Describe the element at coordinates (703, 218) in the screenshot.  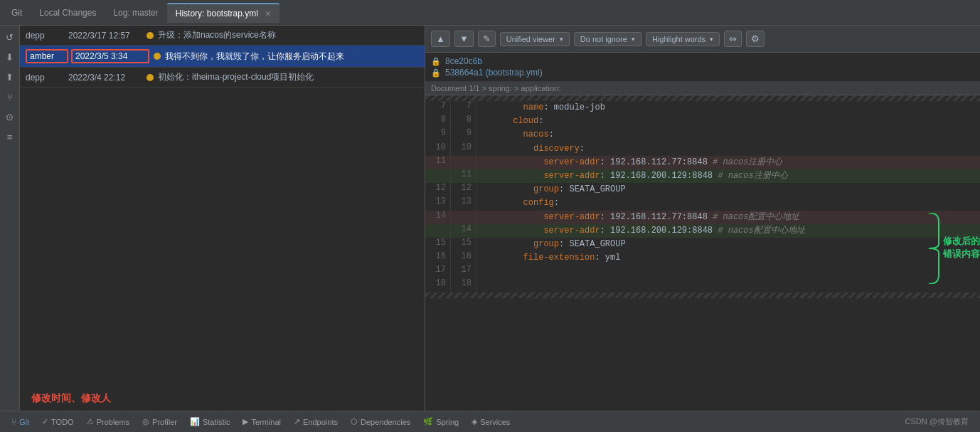
I see `diff-line-removed: 14 server-addr: 192.168.112.77:8848 # na…` at that location.